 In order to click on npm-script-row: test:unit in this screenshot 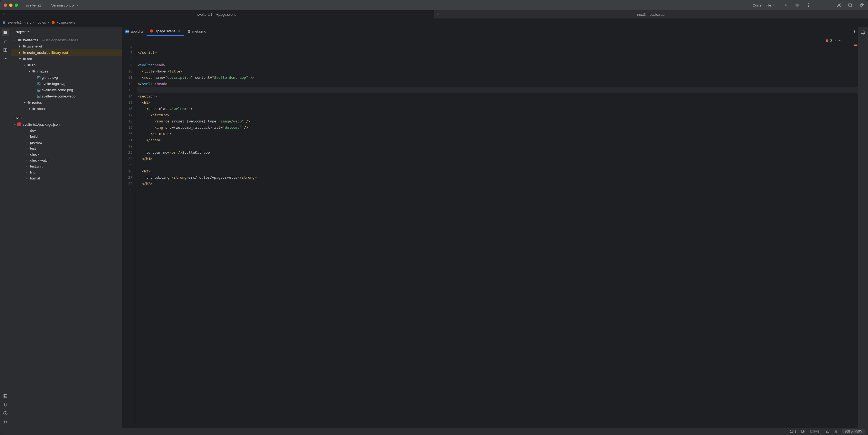, I will do `click(66, 166)`.